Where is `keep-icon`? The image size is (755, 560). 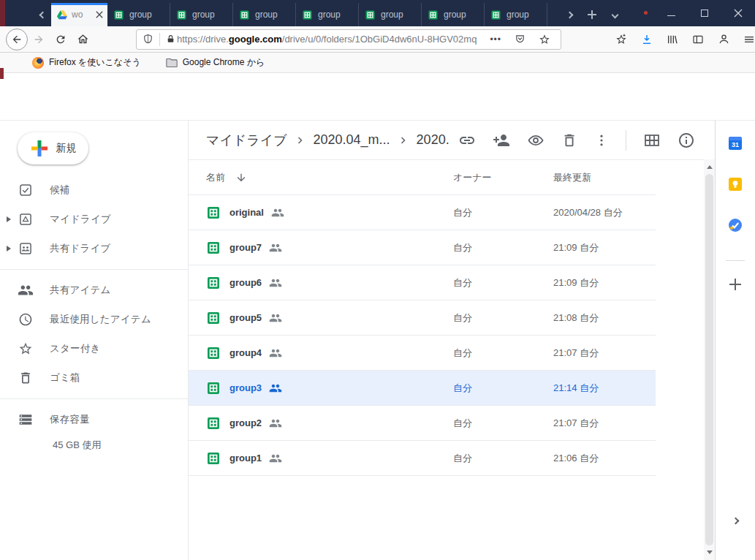
keep-icon is located at coordinates (735, 184).